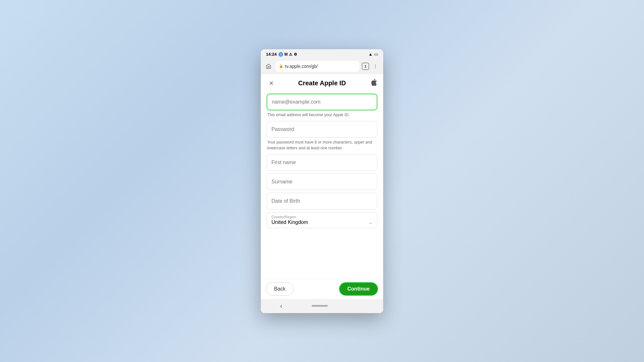  Describe the element at coordinates (269, 66) in the screenshot. I see `home-button` at that location.